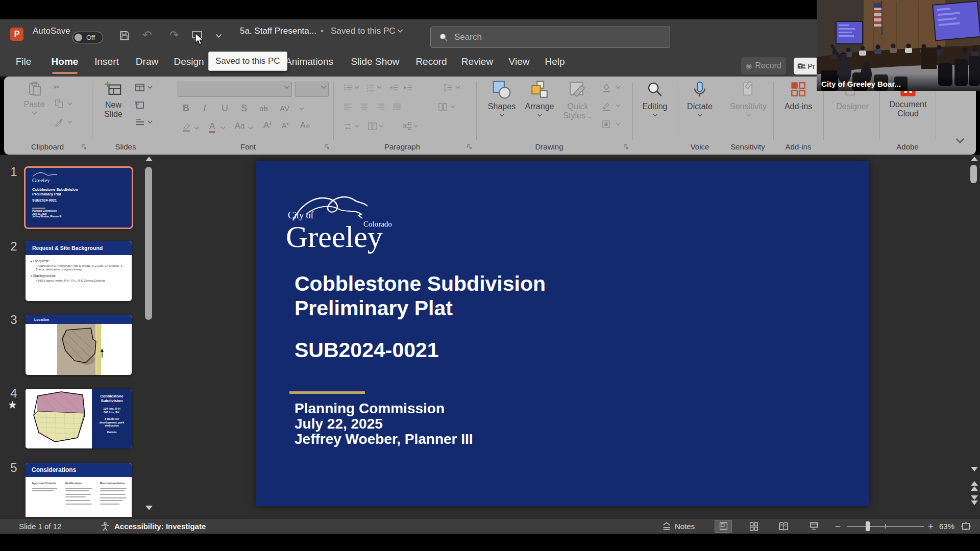 This screenshot has width=980, height=551. Describe the element at coordinates (212, 128) in the screenshot. I see `font-color-button: A` at that location.